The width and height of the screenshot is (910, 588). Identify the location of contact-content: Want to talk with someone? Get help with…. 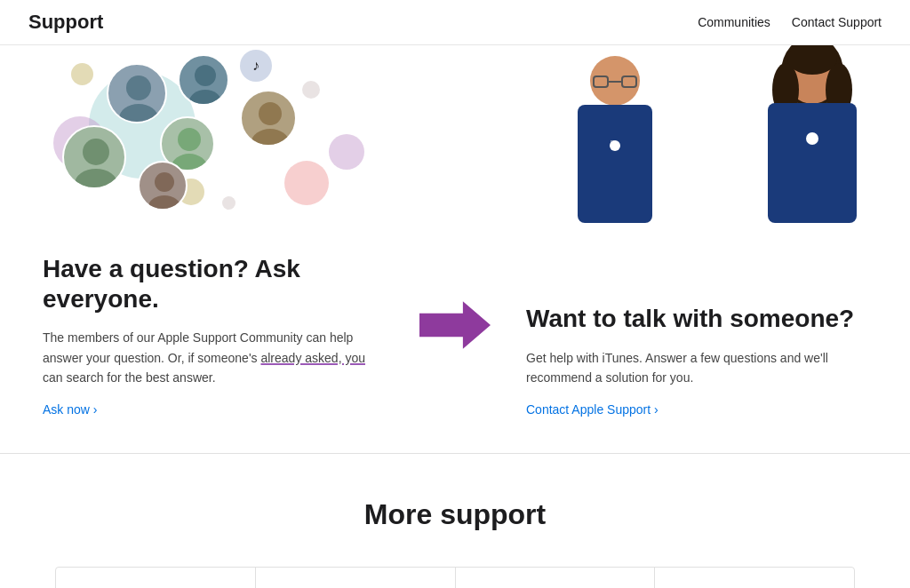
(697, 361).